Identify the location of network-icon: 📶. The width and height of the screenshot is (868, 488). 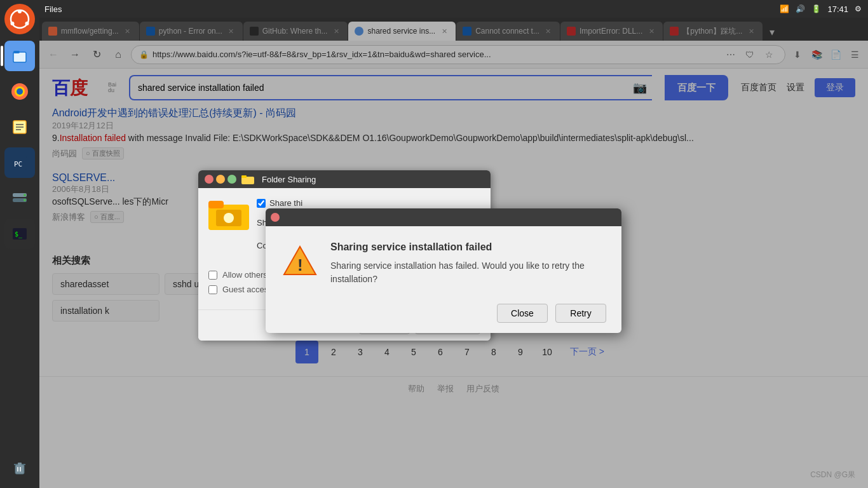
(784, 9).